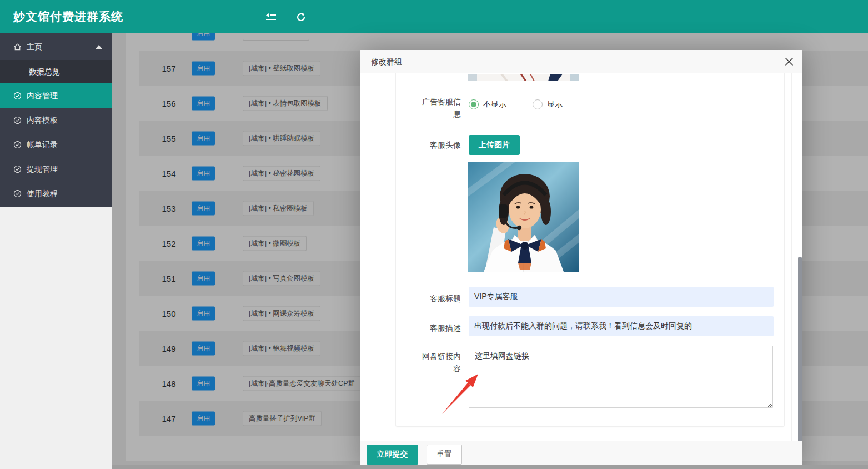 This screenshot has width=868, height=469. What do you see at coordinates (56, 144) in the screenshot?
I see `sidebar-item-bill-records: 帐单记录` at bounding box center [56, 144].